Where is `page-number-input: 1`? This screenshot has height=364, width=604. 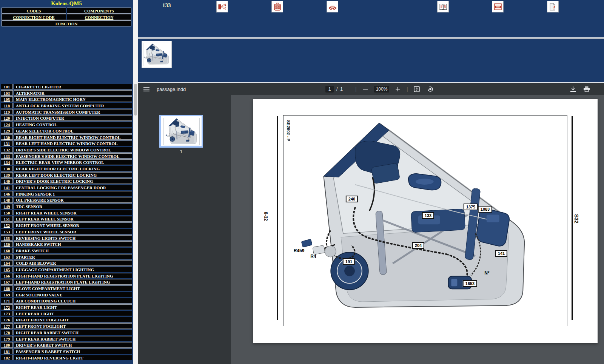 page-number-input: 1 is located at coordinates (330, 89).